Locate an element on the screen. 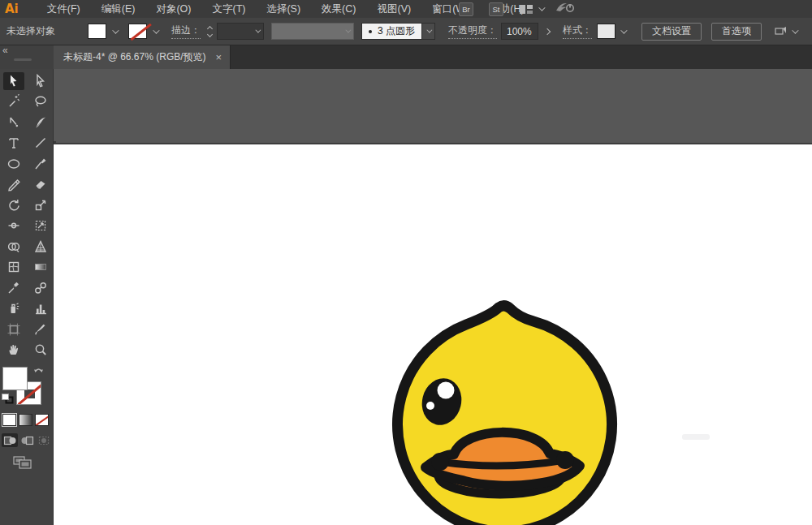  duck-artwork is located at coordinates (495, 404).